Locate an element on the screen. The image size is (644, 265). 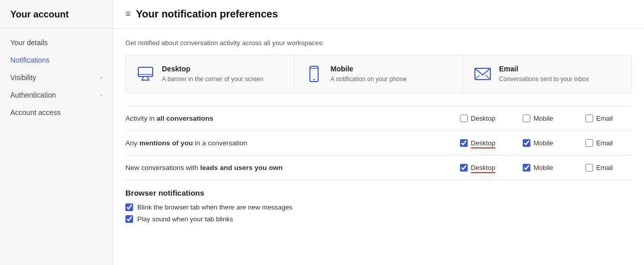
main-header: ≡ Your notification preferences is located at coordinates (378, 14).